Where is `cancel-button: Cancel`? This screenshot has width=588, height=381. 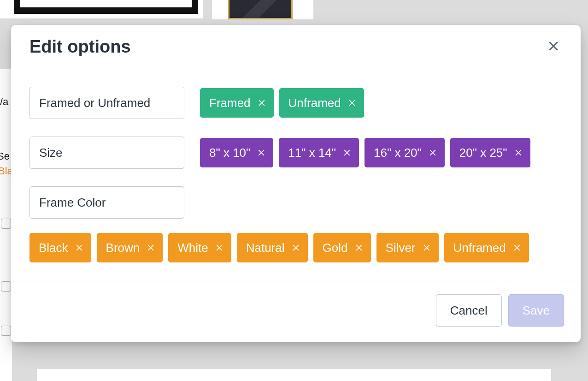
cancel-button: Cancel is located at coordinates (469, 310).